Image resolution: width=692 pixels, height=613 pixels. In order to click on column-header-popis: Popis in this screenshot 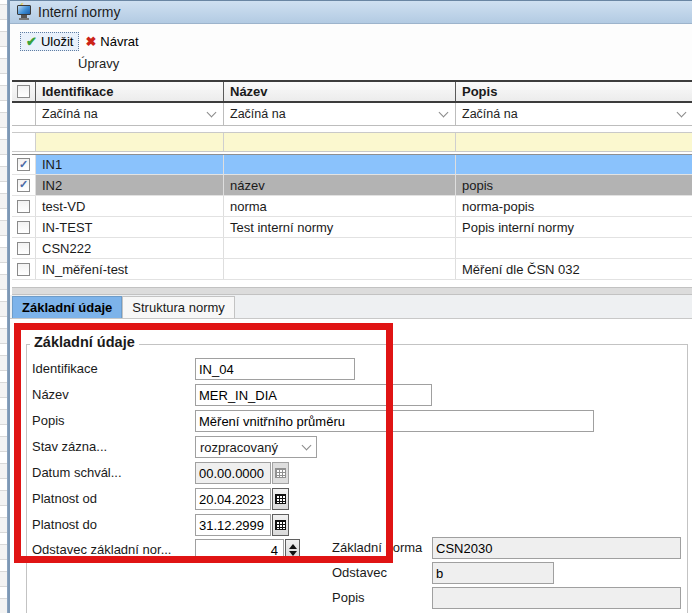, I will do `click(574, 92)`.